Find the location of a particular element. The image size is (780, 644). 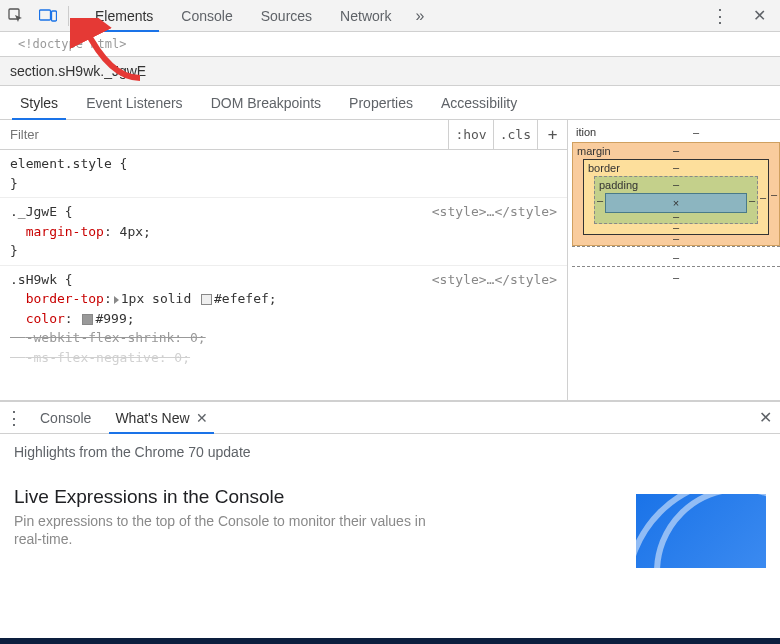

subtab-properties: Properties is located at coordinates (381, 102).